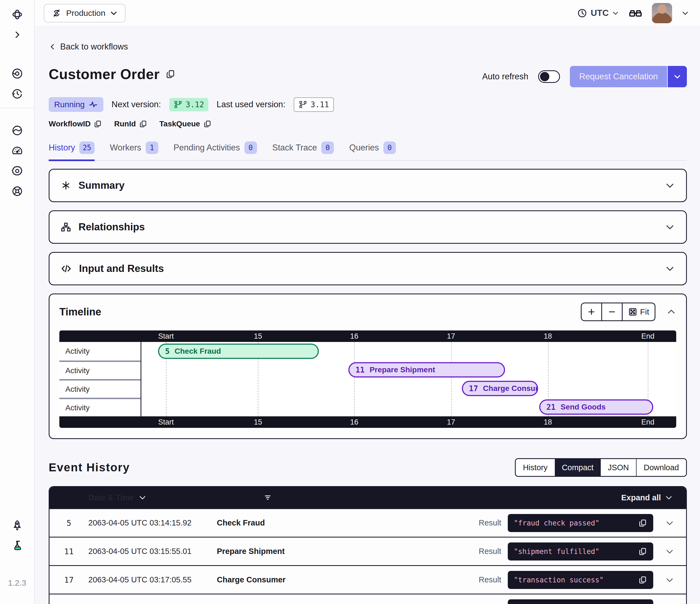 This screenshot has width=700, height=604. I want to click on filter-icon, so click(268, 498).